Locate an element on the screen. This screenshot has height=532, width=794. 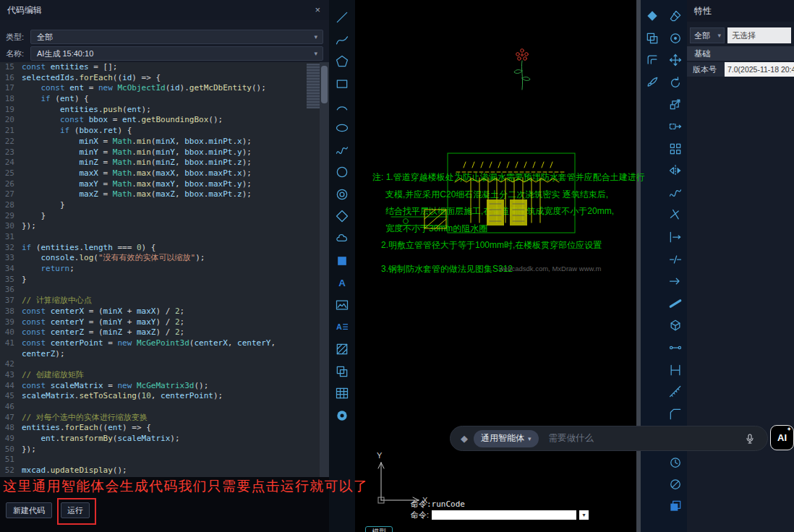
offset-tool is located at coordinates (652, 60).